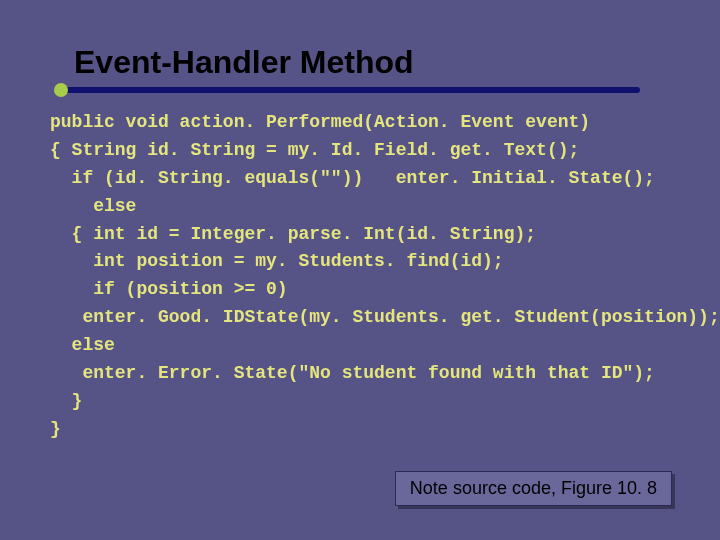 The image size is (720, 540). Describe the element at coordinates (360, 62) in the screenshot. I see `title-wrap: Event-Handler Method` at that location.